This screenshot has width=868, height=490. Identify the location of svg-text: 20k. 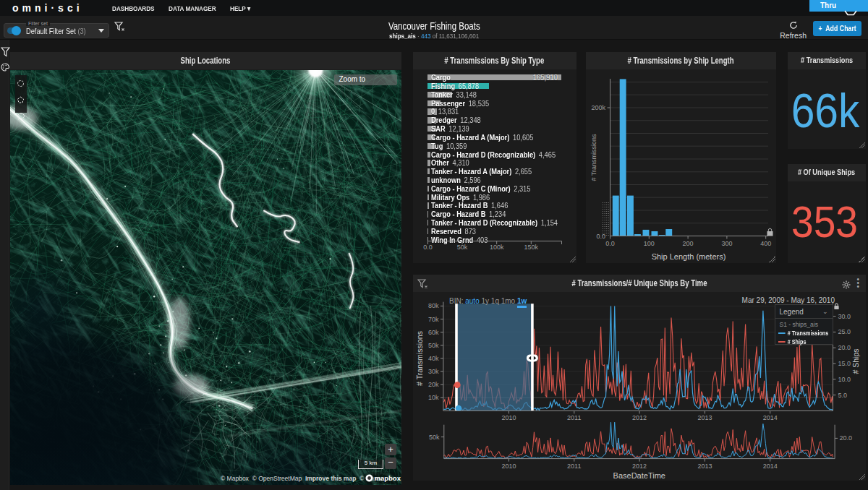
(433, 384).